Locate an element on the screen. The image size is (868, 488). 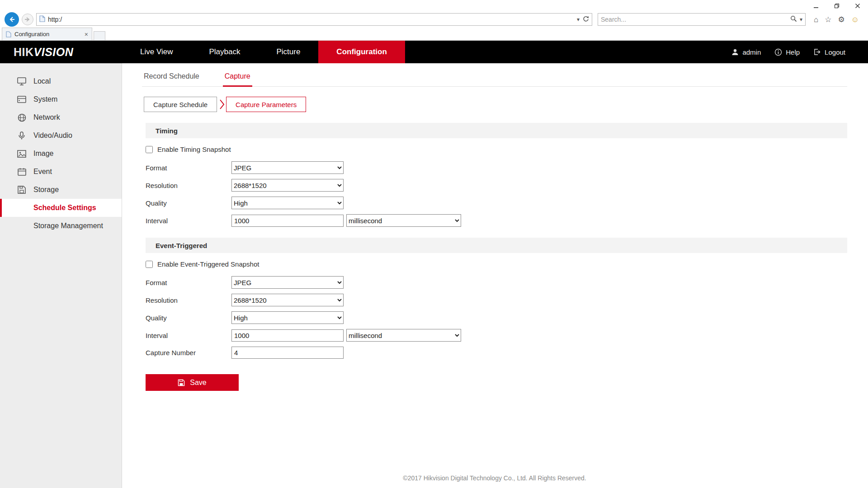
close-button is located at coordinates (858, 6).